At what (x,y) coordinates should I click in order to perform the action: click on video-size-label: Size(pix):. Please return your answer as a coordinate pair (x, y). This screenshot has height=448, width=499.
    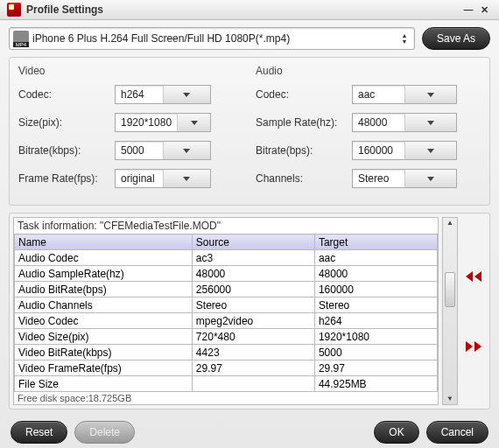
    Looking at the image, I should click on (67, 122).